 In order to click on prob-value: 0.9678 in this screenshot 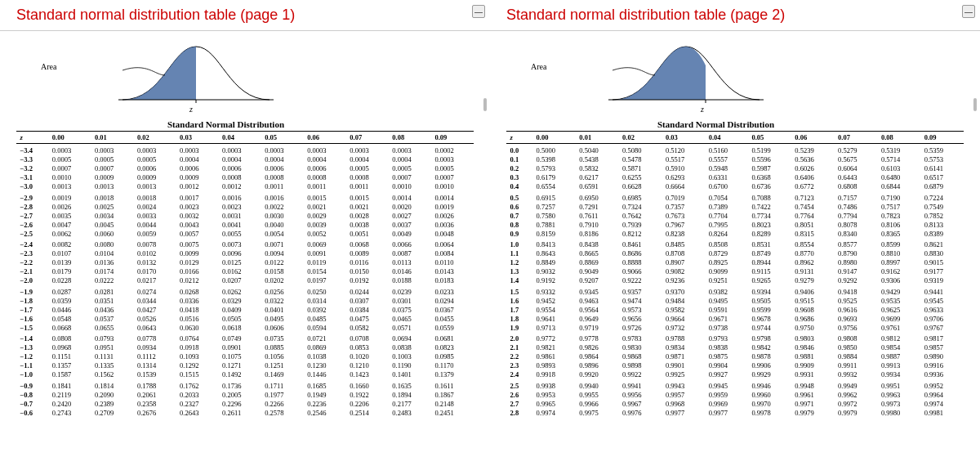, I will do `click(769, 319)`.